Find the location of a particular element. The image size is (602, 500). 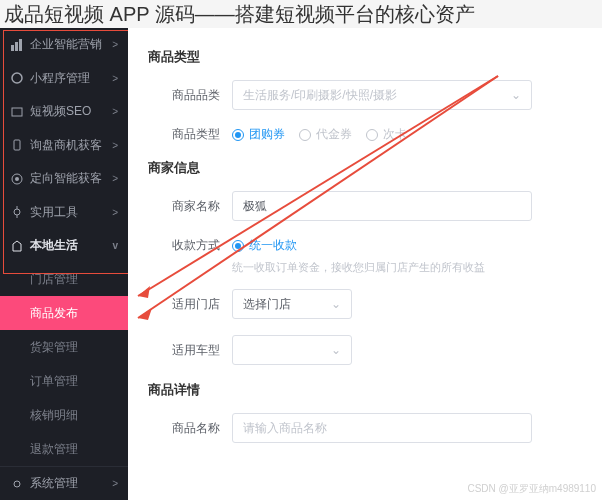

payment-tip: 统一收取订单资金，接收您归属门店产生的所有收益 is located at coordinates (407, 268).